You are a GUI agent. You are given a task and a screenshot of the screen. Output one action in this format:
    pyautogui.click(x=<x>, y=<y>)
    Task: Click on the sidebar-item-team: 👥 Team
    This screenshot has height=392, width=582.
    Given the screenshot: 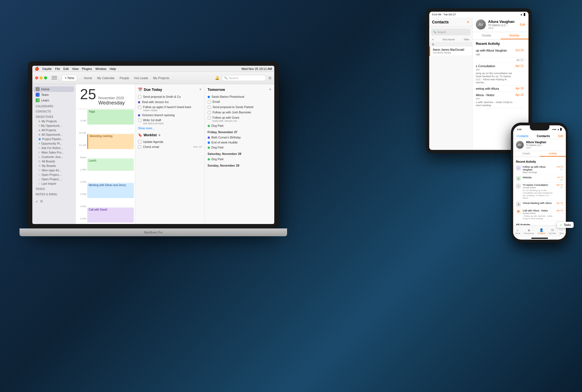 What is the action you would take?
    pyautogui.click(x=54, y=95)
    